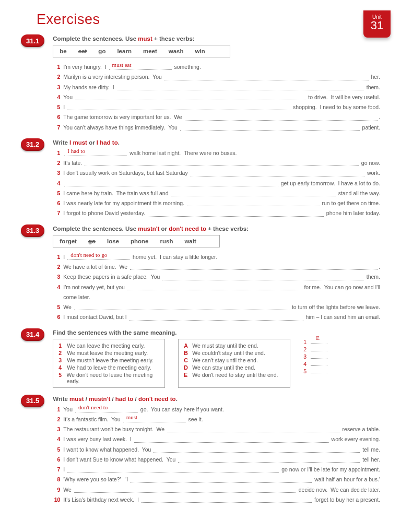 The height and width of the screenshot is (532, 401). Describe the element at coordinates (148, 229) in the screenshot. I see `keyword: mustn't` at that location.